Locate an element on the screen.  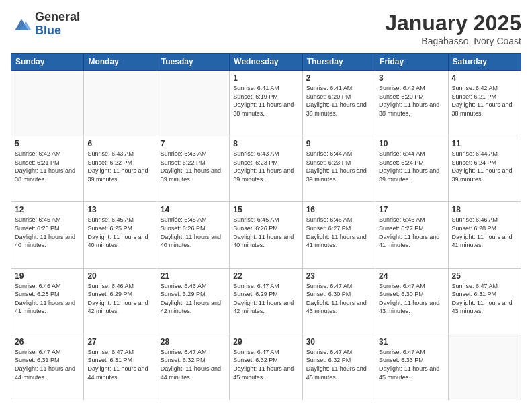
table-row: 15Sunrise: 6:45 AM Sunset: 6:26 PM Dayli… is located at coordinates (266, 235).